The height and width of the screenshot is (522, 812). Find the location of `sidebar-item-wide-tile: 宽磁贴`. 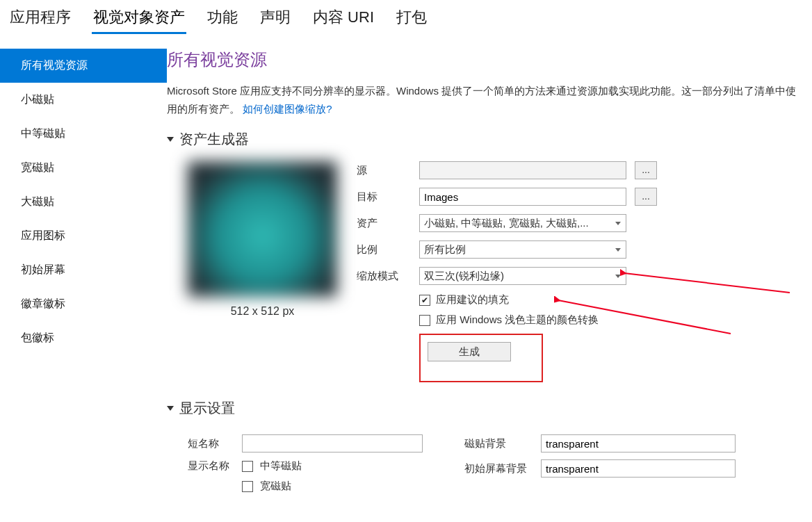

sidebar-item-wide-tile: 宽磁贴 is located at coordinates (83, 168).